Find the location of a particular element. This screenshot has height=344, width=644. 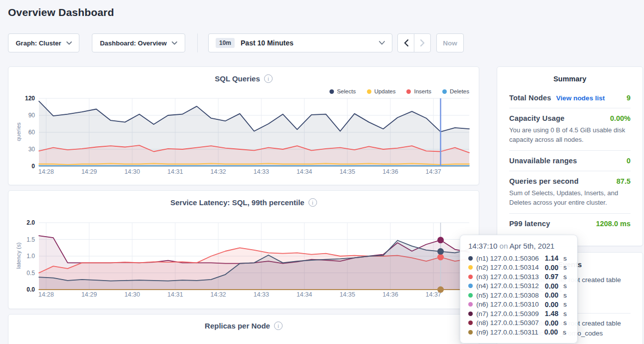

summary-row-total-nodes: Total Nodes View nodes list 9 is located at coordinates (570, 98).